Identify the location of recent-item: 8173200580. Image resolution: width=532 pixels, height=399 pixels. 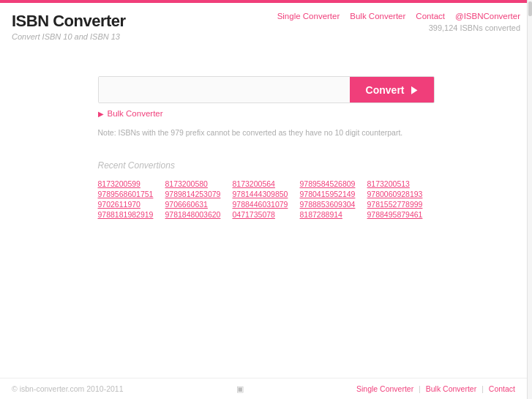
(199, 184).